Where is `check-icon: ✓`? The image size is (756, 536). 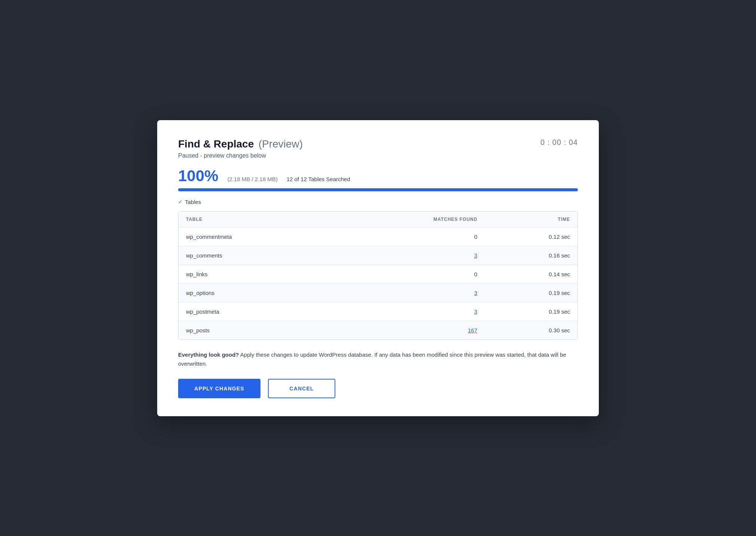
check-icon: ✓ is located at coordinates (180, 202).